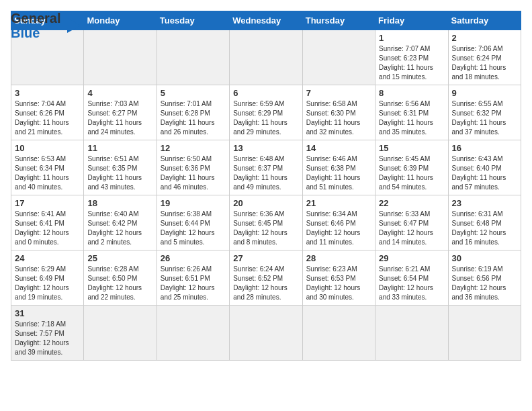 The height and width of the screenshot is (411, 532). Describe the element at coordinates (484, 113) in the screenshot. I see `calendar-day-cell: 9Sunrise: 6:55 AM Sunset: 6:32 PM Daylig…` at that location.